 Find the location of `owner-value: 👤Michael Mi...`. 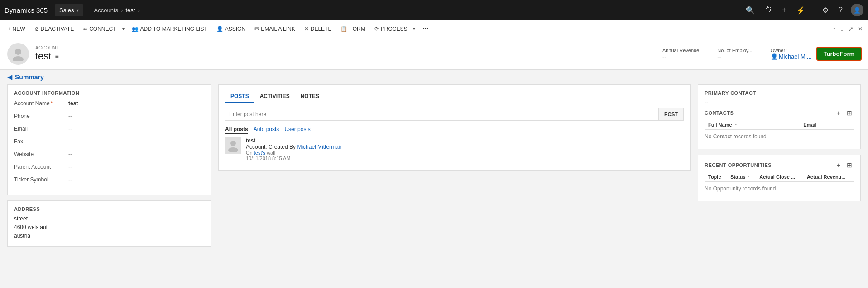

owner-value: 👤Michael Mi... is located at coordinates (791, 56).